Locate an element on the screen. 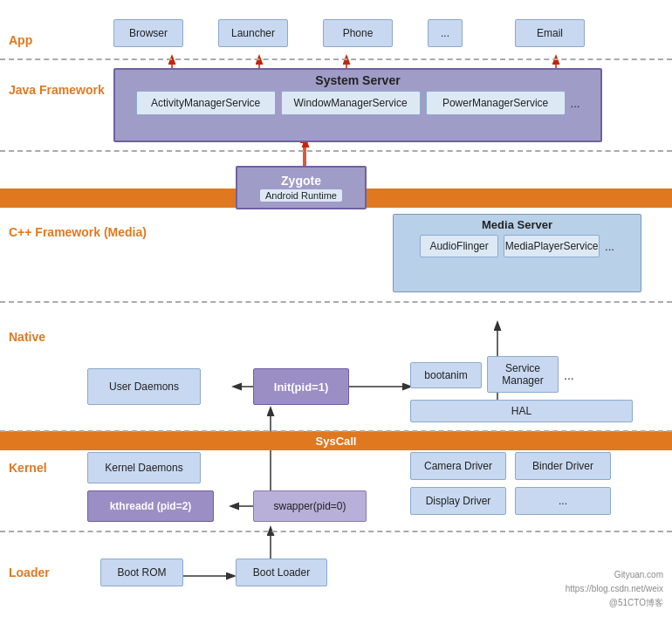 This screenshot has width=672, height=617. init-box: Init(pid=1) is located at coordinates (301, 387).